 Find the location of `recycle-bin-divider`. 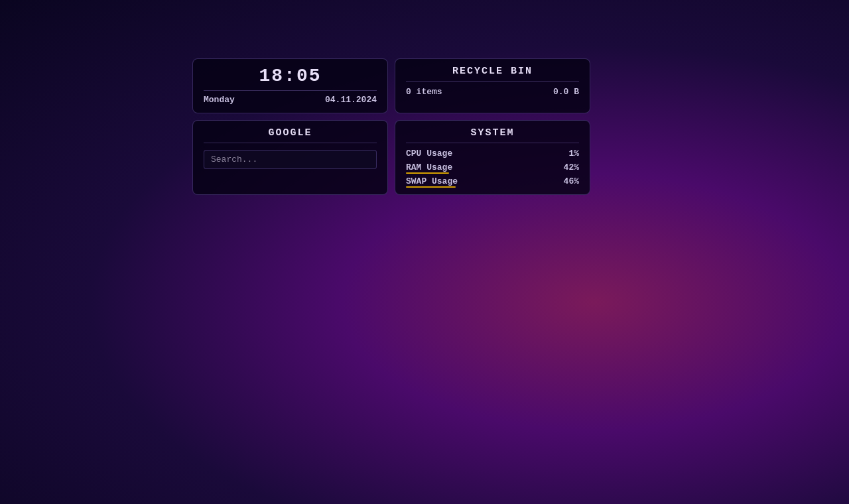

recycle-bin-divider is located at coordinates (492, 81).